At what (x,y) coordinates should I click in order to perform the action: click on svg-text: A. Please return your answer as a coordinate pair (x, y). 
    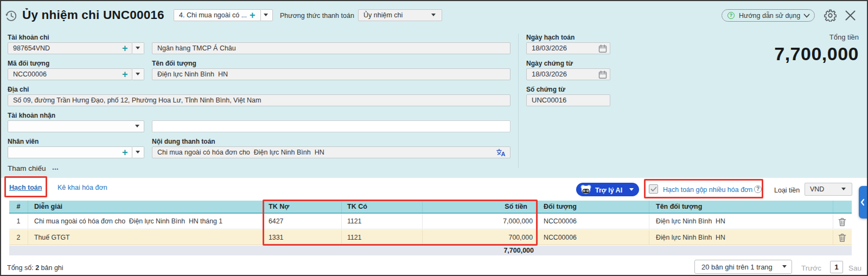
    Looking at the image, I should click on (503, 154).